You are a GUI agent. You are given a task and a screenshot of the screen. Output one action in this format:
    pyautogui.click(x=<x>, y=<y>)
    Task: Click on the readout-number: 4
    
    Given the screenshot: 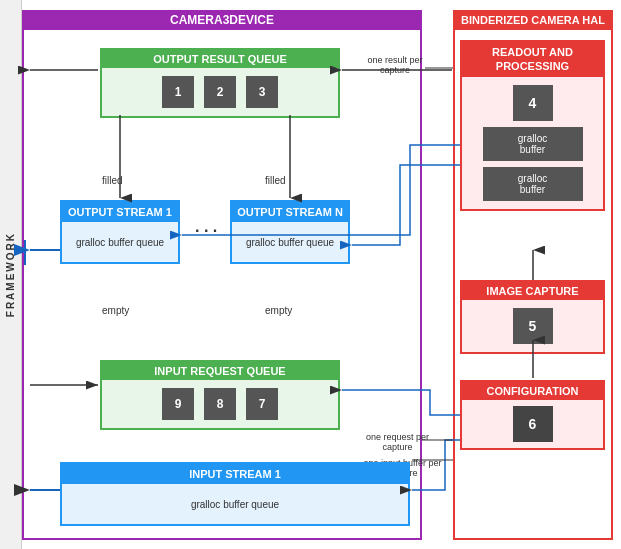 What is the action you would take?
    pyautogui.click(x=533, y=103)
    